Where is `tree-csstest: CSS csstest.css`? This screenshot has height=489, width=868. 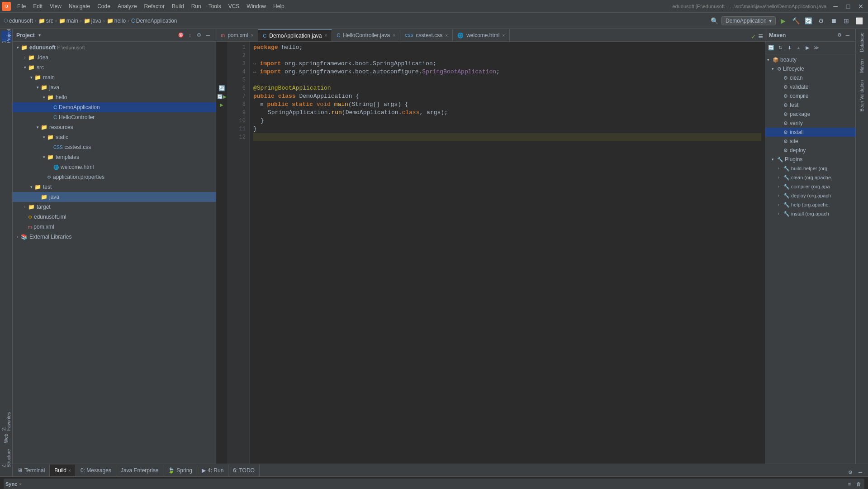 tree-csstest: CSS csstest.css is located at coordinates (114, 147).